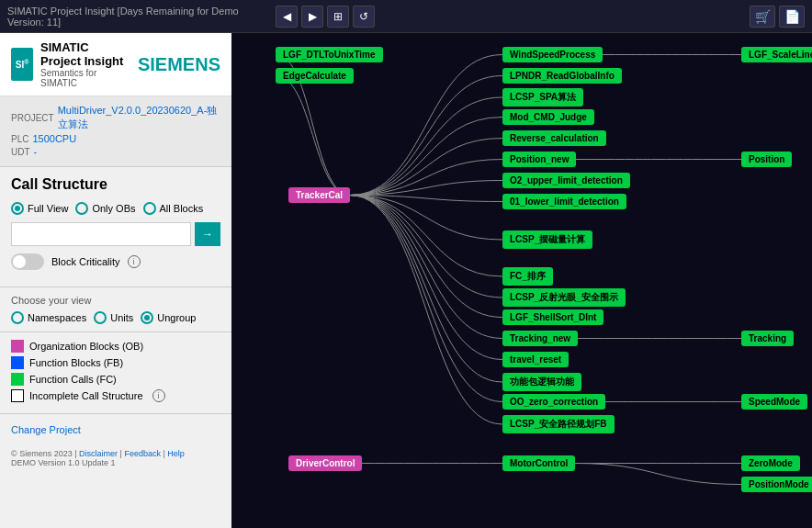 The height and width of the screenshot is (528, 812). Describe the element at coordinates (771, 463) in the screenshot. I see `graph-node-zeromode: ZeroMode` at that location.